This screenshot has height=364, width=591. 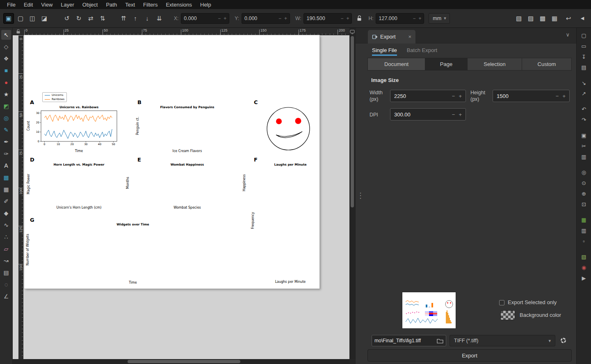 What do you see at coordinates (112, 5) in the screenshot?
I see `menu-path: Path` at bounding box center [112, 5].